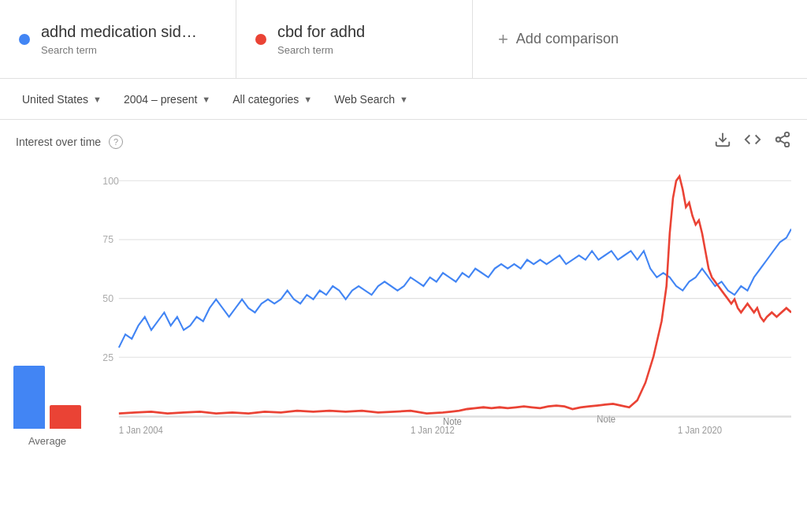 The width and height of the screenshot is (807, 532). What do you see at coordinates (404, 99) in the screenshot?
I see `search-type-arrow: ▼` at bounding box center [404, 99].